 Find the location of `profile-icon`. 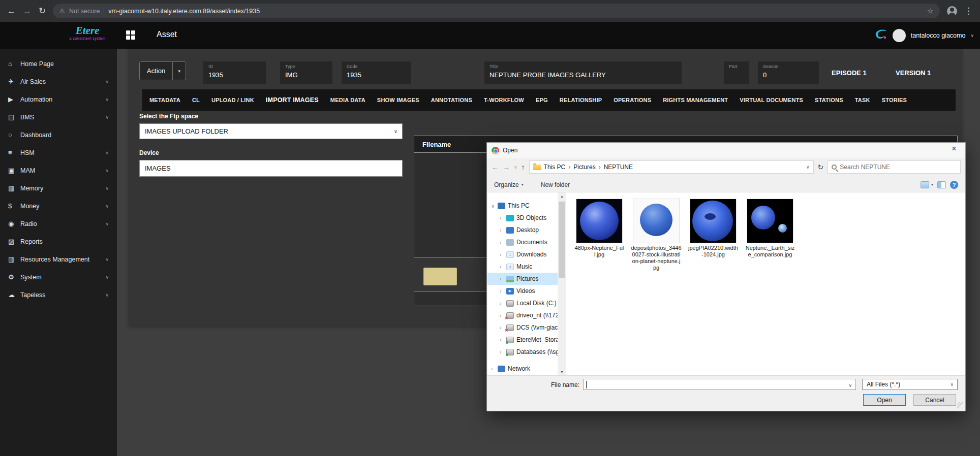

profile-icon is located at coordinates (952, 11).